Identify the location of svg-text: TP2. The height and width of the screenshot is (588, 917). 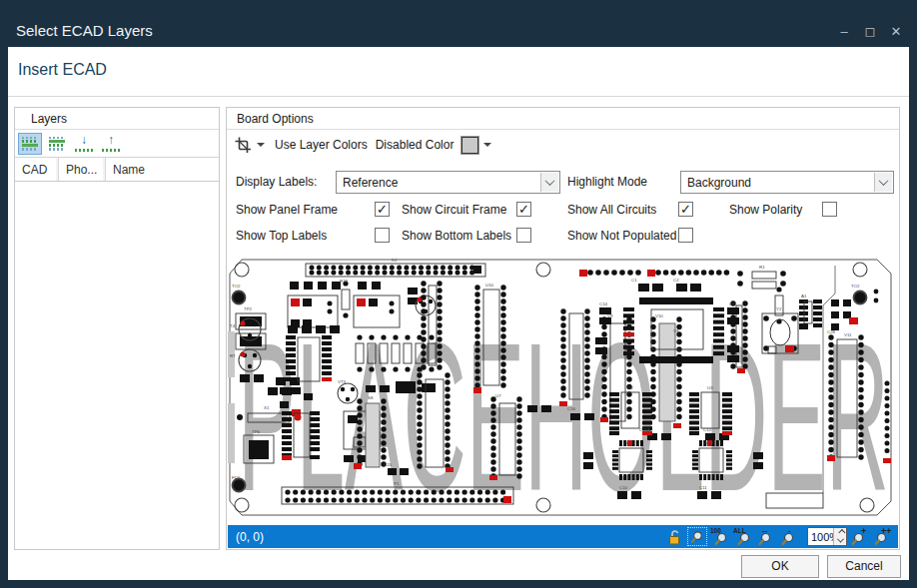
(248, 309).